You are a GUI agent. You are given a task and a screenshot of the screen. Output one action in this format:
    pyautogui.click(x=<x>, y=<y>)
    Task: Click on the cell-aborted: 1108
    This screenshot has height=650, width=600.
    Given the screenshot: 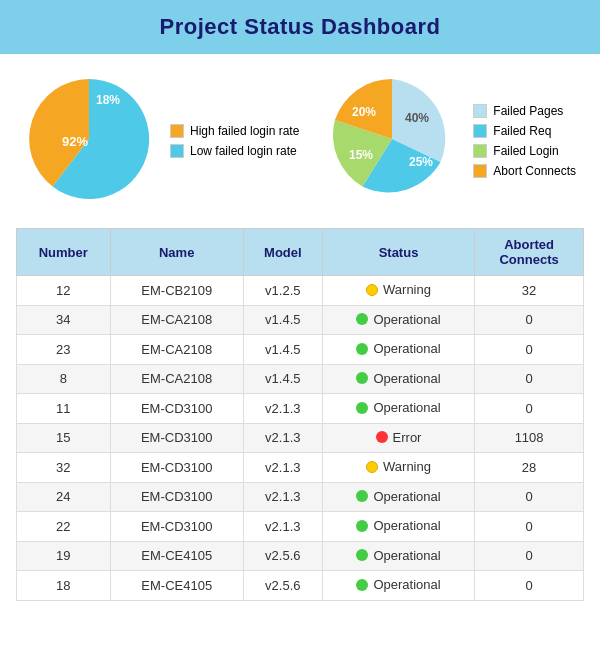 What is the action you would take?
    pyautogui.click(x=530, y=438)
    